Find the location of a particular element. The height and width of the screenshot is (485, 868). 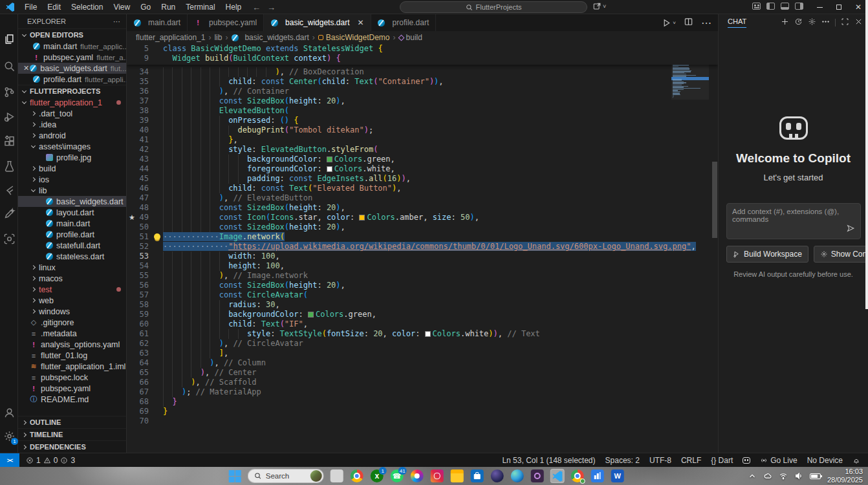

code-line-41: 41}, is located at coordinates (422, 140).